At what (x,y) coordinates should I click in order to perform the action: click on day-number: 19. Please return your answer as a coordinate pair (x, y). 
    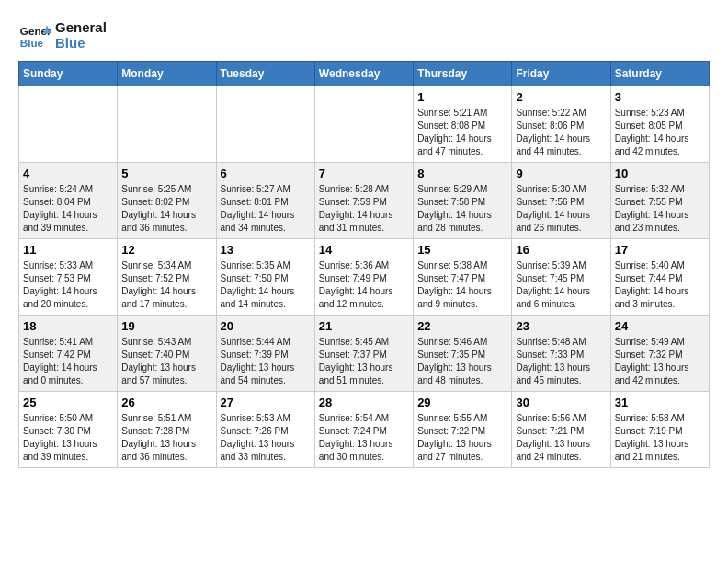
    Looking at the image, I should click on (166, 326).